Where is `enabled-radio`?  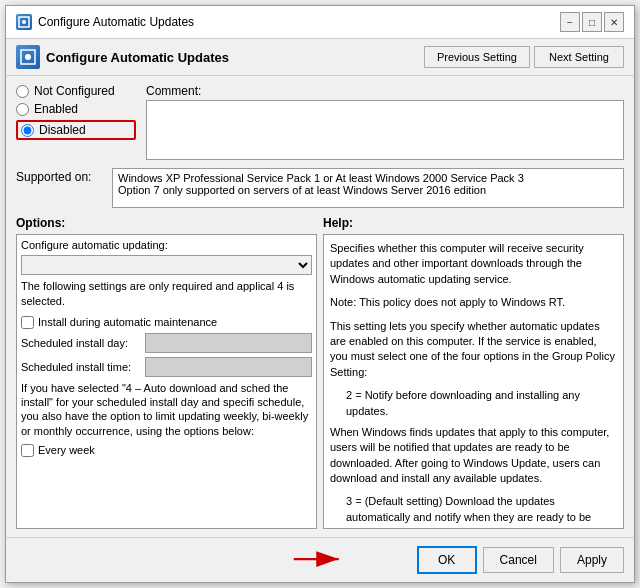 enabled-radio is located at coordinates (22, 110).